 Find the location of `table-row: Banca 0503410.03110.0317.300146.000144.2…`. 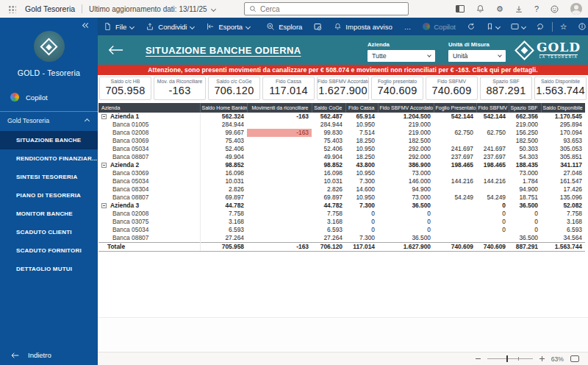

table-row: Banca 0503410.03110.0317.300146.000144.2… is located at coordinates (342, 181).